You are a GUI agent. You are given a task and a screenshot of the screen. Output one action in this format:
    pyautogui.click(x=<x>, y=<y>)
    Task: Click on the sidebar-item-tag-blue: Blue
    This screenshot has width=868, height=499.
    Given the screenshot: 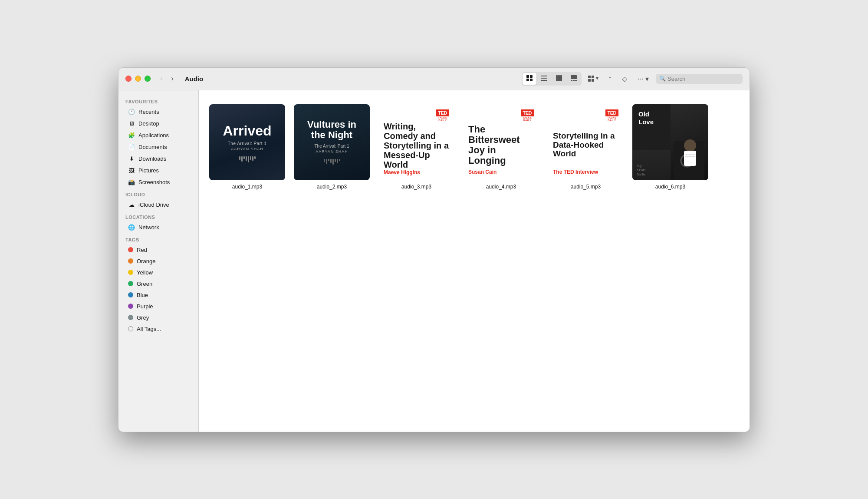 What is the action you would take?
    pyautogui.click(x=158, y=295)
    